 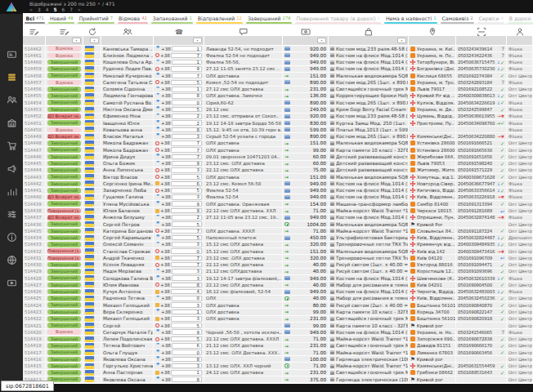 What do you see at coordinates (278, 231) in the screenshot?
I see `table-row: 514435ЗавершенийКатерина Богданова+387ОЛ…` at bounding box center [278, 231].